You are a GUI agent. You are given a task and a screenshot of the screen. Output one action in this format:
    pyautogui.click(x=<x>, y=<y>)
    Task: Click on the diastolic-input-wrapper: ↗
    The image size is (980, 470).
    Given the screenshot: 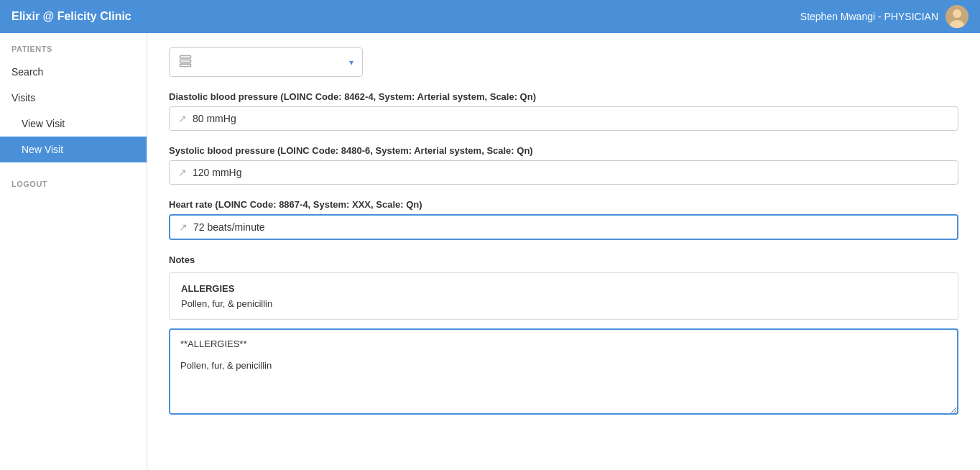 What is the action you would take?
    pyautogui.click(x=563, y=119)
    